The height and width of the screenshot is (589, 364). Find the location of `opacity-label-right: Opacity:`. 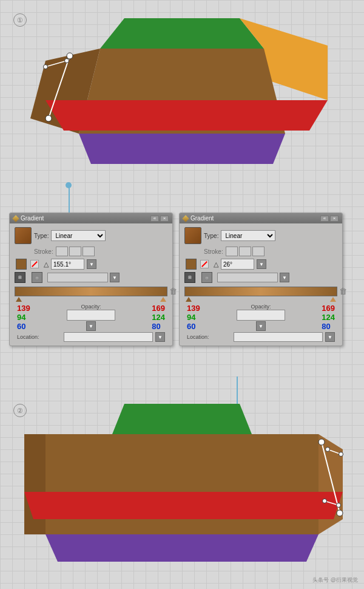

opacity-label-right: Opacity: is located at coordinates (261, 307).